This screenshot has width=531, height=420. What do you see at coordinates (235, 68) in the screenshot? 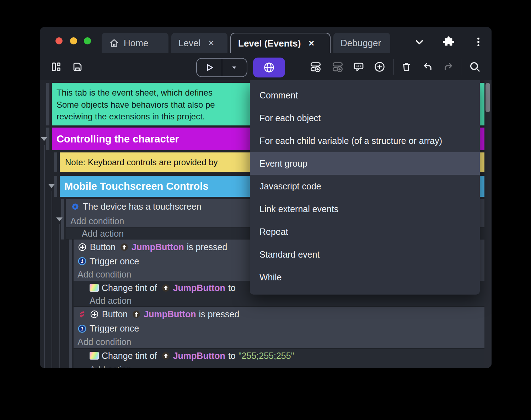
I see `preview-options-button` at bounding box center [235, 68].